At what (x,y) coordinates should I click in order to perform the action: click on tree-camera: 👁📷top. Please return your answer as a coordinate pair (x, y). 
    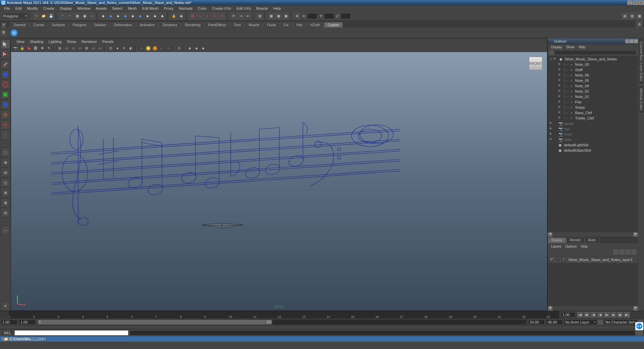
    Looking at the image, I should click on (593, 129).